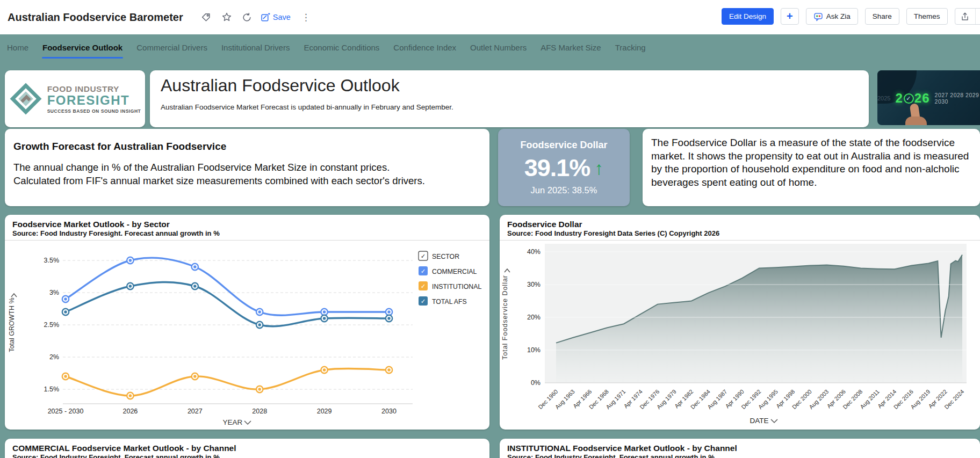  What do you see at coordinates (928, 98) in the screenshot?
I see `promo-years-row: 2025 2✓26 2027 2028 2029 2030` at bounding box center [928, 98].